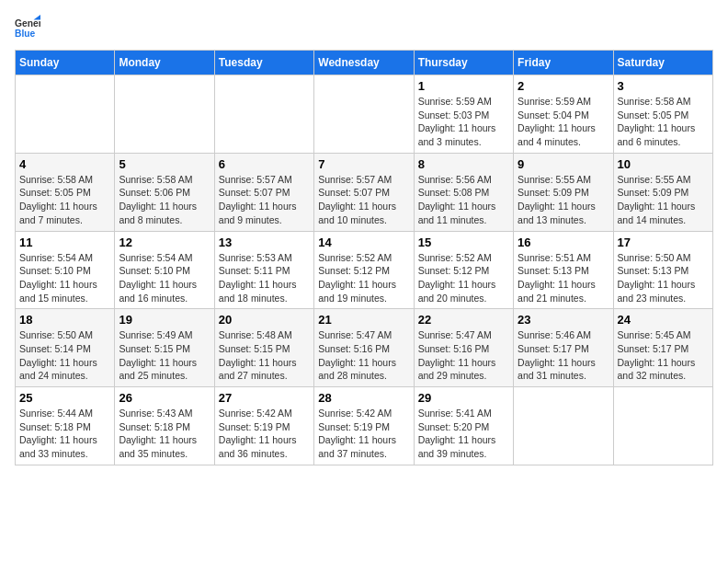 Image resolution: width=728 pixels, height=563 pixels. I want to click on day-info: Sunrise: 5:49 AMSunset: 5:15 PMDaylight:…, so click(164, 355).